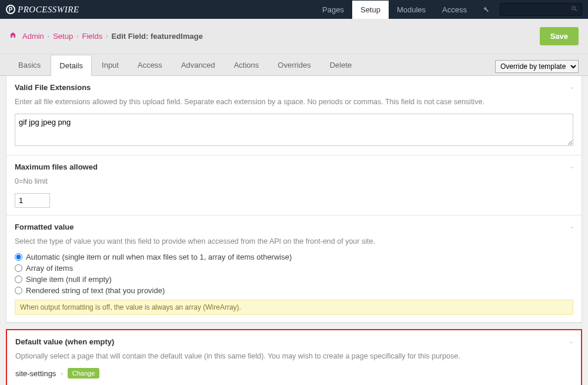 The width and height of the screenshot is (588, 385). Describe the element at coordinates (294, 36) in the screenshot. I see `breadcrumb-bar: Admin › Setup › Fields › Edit Field: fea…` at that location.